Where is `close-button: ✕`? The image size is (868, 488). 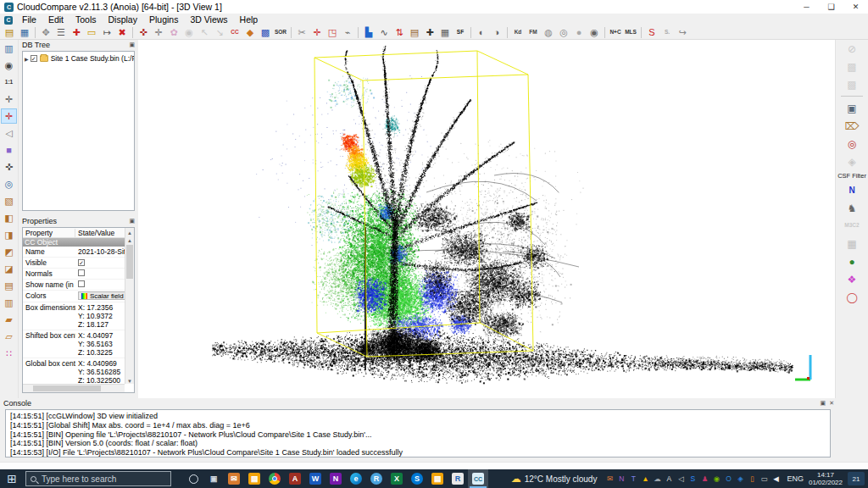 close-button: ✕ is located at coordinates (856, 7).